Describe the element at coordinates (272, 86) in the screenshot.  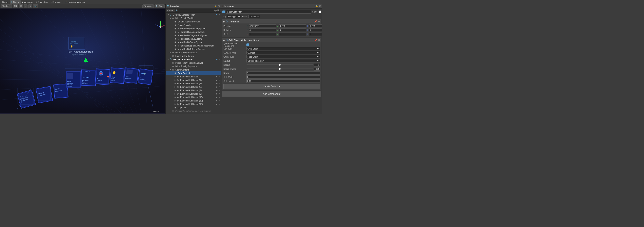
I see `update-collection-button: Update Collection` at that location.